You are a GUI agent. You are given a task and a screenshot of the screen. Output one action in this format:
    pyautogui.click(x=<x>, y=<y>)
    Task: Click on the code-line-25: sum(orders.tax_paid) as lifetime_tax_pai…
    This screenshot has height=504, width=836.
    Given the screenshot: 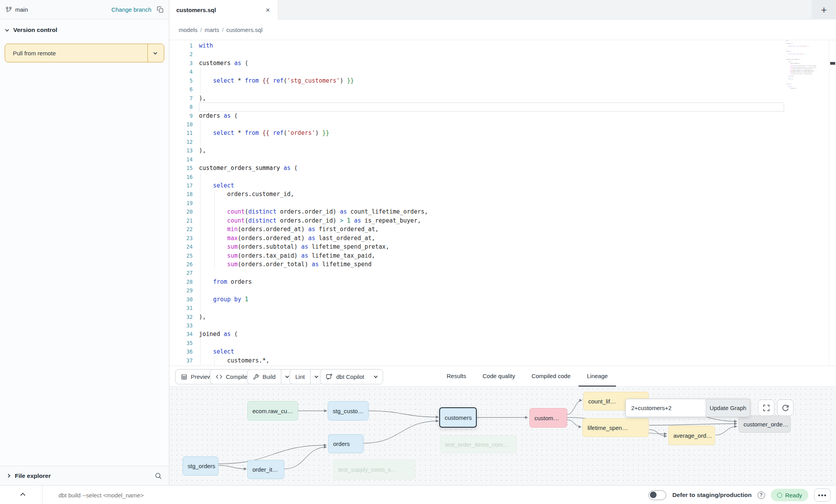 What is the action you would take?
    pyautogui.click(x=492, y=256)
    